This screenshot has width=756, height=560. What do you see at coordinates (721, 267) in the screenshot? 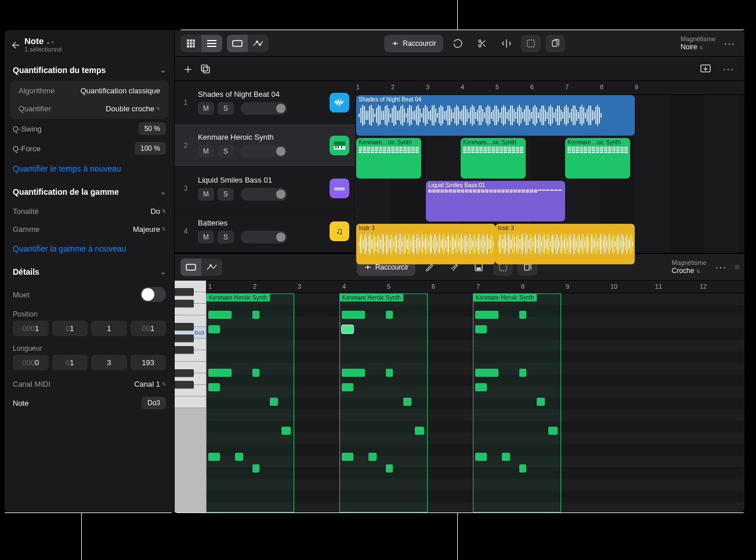
I see `editor-more-icon: ⋯` at bounding box center [721, 267].